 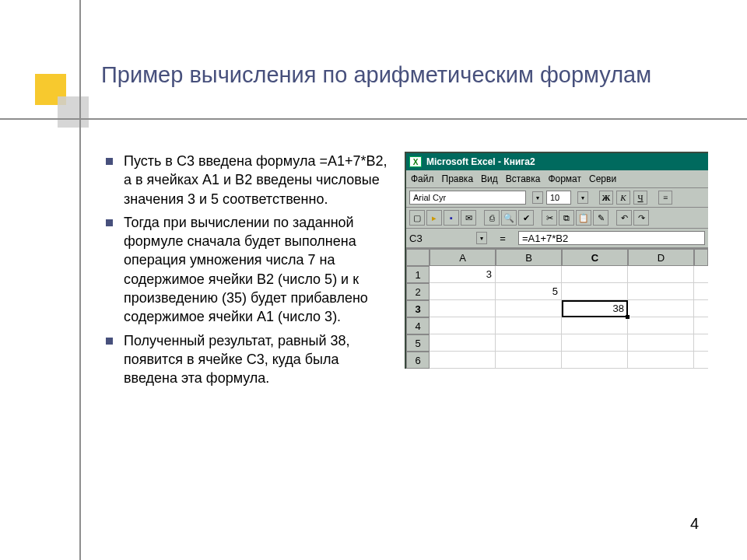 What do you see at coordinates (434, 218) in the screenshot?
I see `open-file-icon: ▸` at bounding box center [434, 218].